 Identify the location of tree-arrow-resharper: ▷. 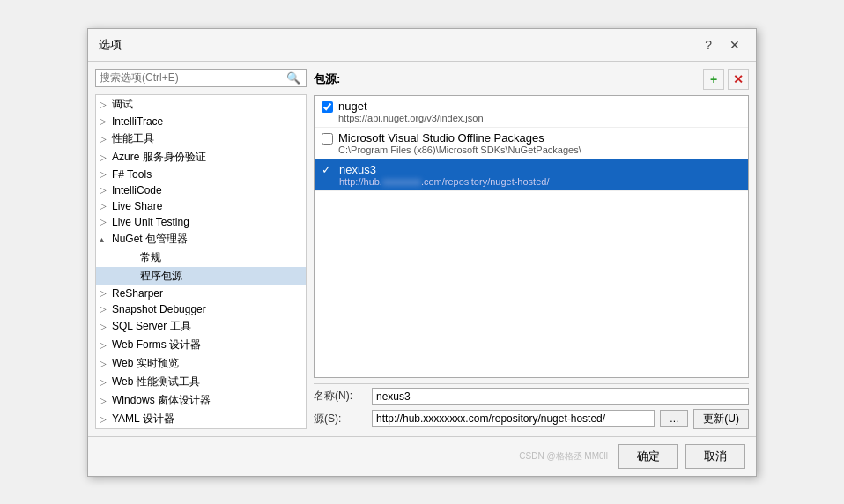
(106, 293).